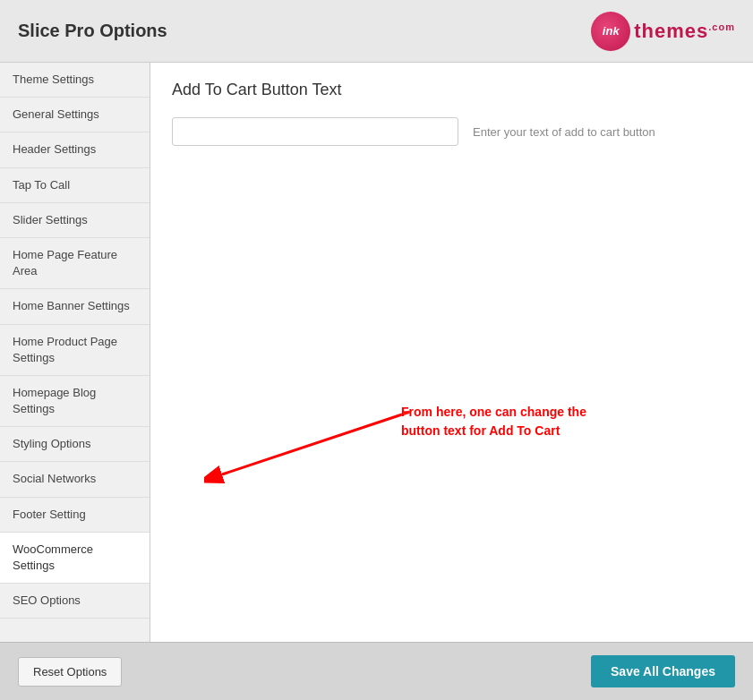  Describe the element at coordinates (376, 31) in the screenshot. I see `header: Slice Pro Options ink themes.com` at that location.